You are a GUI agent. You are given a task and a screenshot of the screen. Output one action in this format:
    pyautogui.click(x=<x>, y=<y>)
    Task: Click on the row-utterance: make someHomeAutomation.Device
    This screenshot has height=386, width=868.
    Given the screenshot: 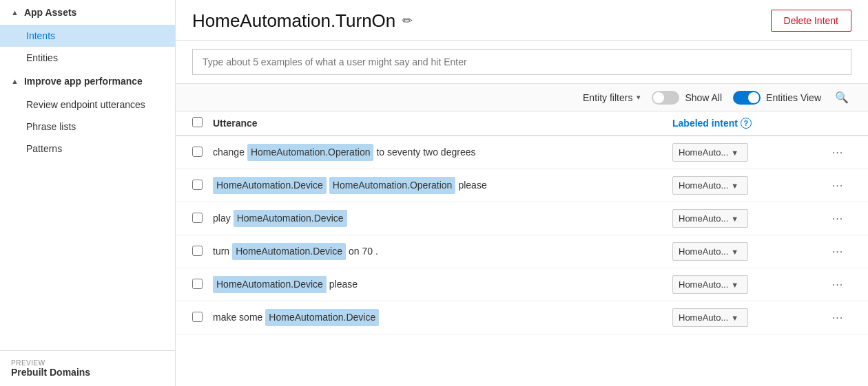 What is the action you would take?
    pyautogui.click(x=442, y=317)
    